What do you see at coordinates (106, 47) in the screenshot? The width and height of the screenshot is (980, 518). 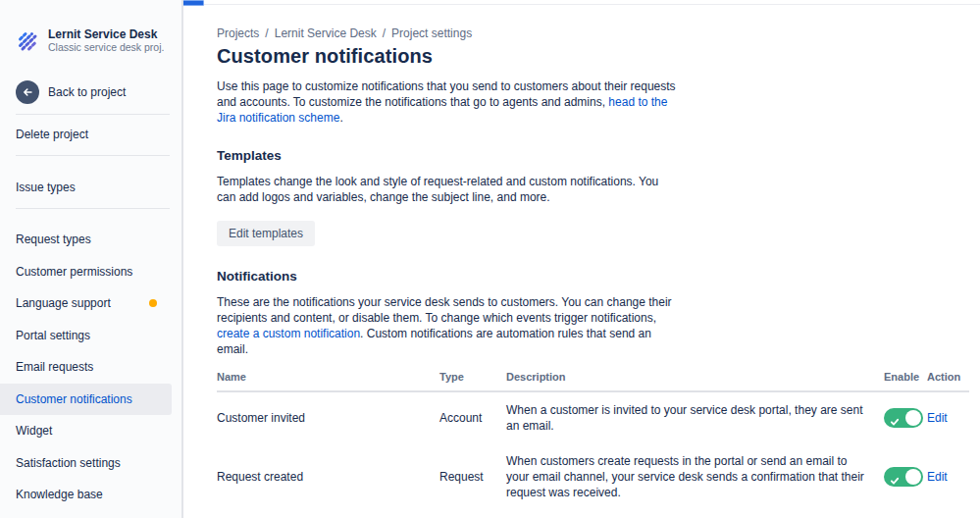 I see `project-subtitle: Classic service desk proj...` at bounding box center [106, 47].